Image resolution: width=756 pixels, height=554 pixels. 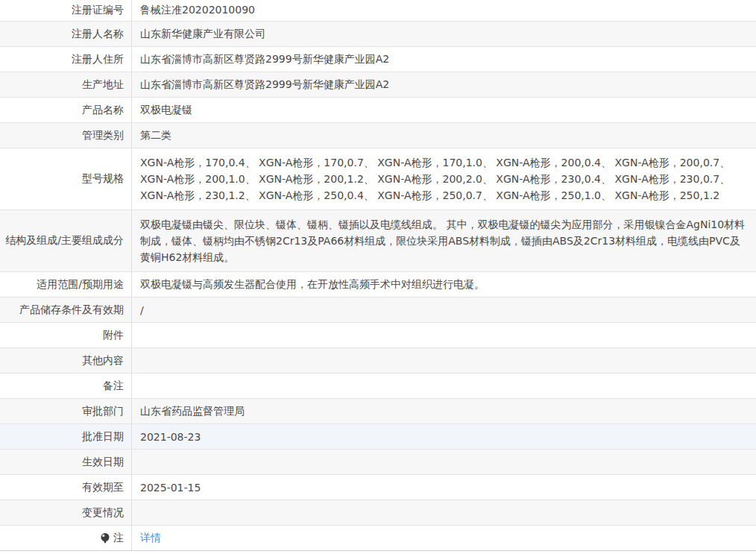 What do you see at coordinates (444, 437) in the screenshot?
I see `field-value: 2021-08-23` at bounding box center [444, 437].